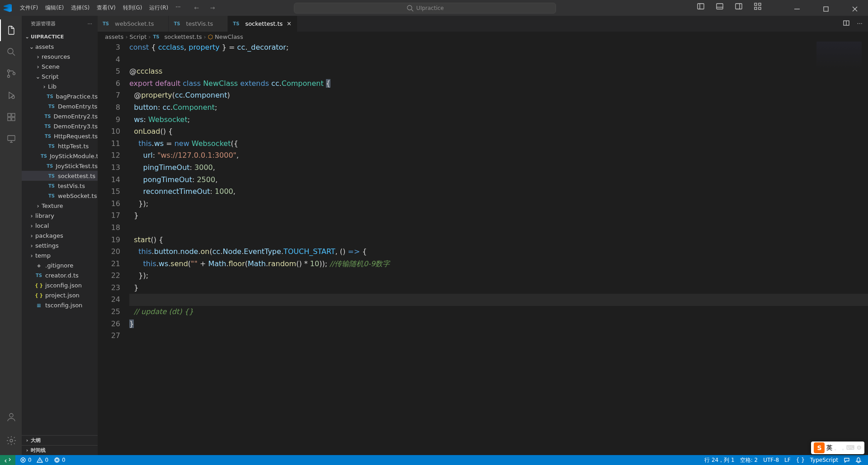 This screenshot has height=465, width=868. I want to click on menu-item: 文件(F), so click(29, 8).